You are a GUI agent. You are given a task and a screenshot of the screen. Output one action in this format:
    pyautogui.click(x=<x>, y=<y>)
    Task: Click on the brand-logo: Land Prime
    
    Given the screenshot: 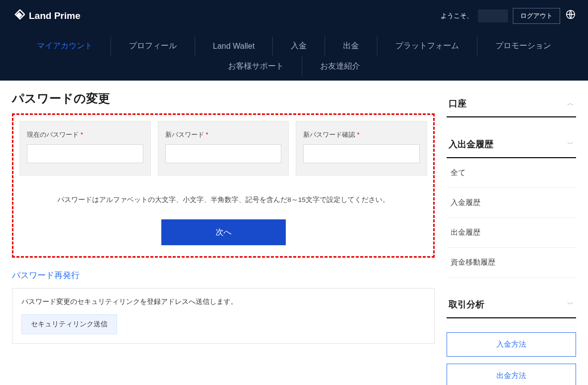 What is the action you would take?
    pyautogui.click(x=46, y=16)
    